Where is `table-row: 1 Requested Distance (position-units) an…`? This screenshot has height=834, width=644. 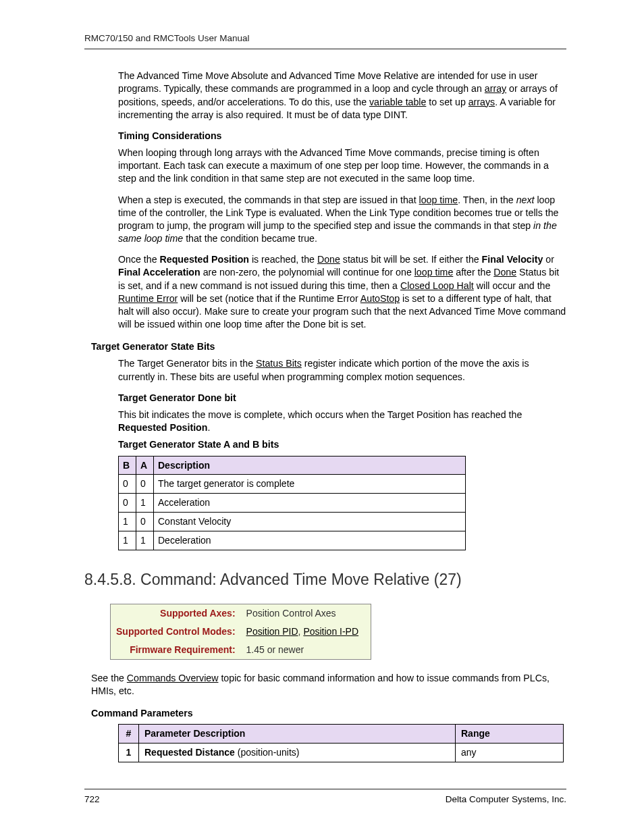
table-row: 1 Requested Distance (position-units) an… is located at coordinates (342, 753).